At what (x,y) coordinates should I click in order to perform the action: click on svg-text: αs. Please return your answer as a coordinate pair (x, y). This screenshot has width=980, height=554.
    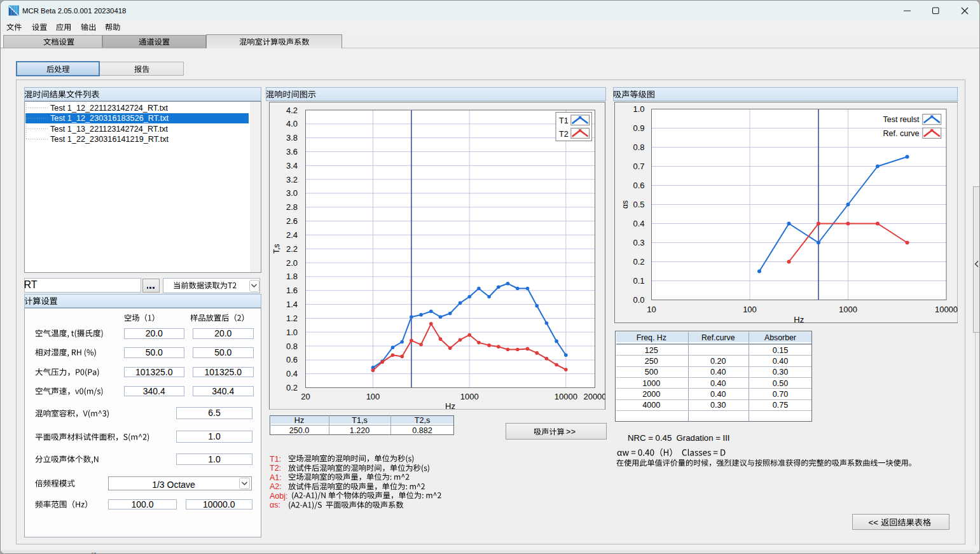
    Looking at the image, I should click on (625, 205).